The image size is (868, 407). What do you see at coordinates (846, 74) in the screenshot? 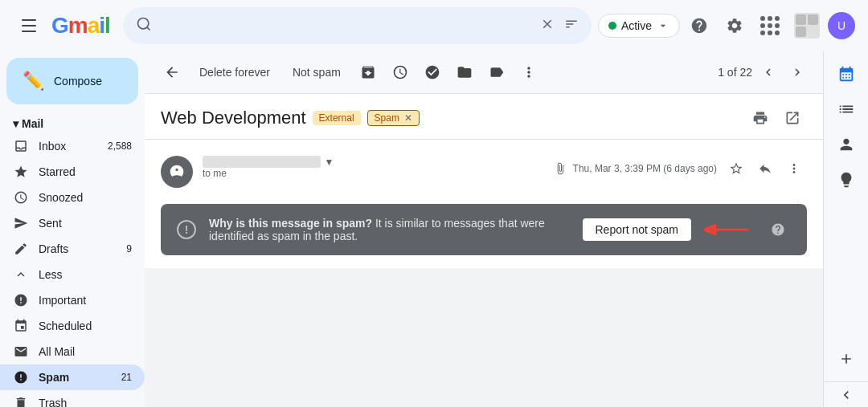
I see `right-panel-calendar-button` at bounding box center [846, 74].